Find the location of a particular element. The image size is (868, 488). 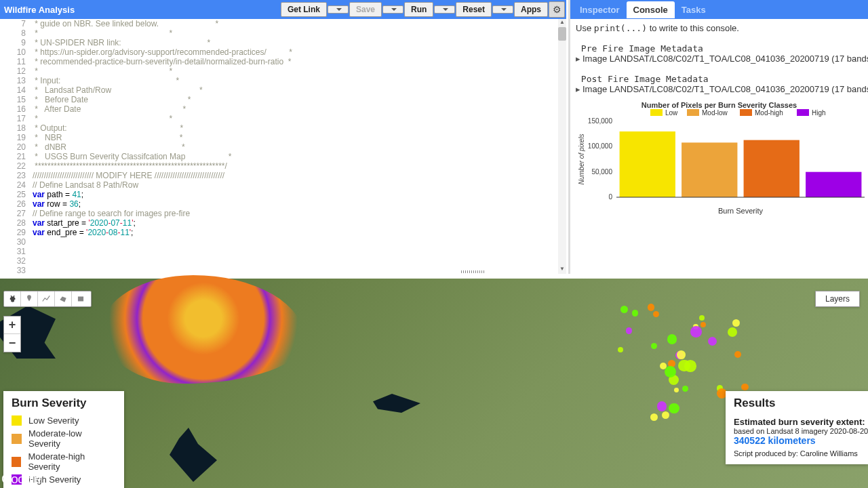

scroll-down-icon: ▼ is located at coordinates (562, 270).